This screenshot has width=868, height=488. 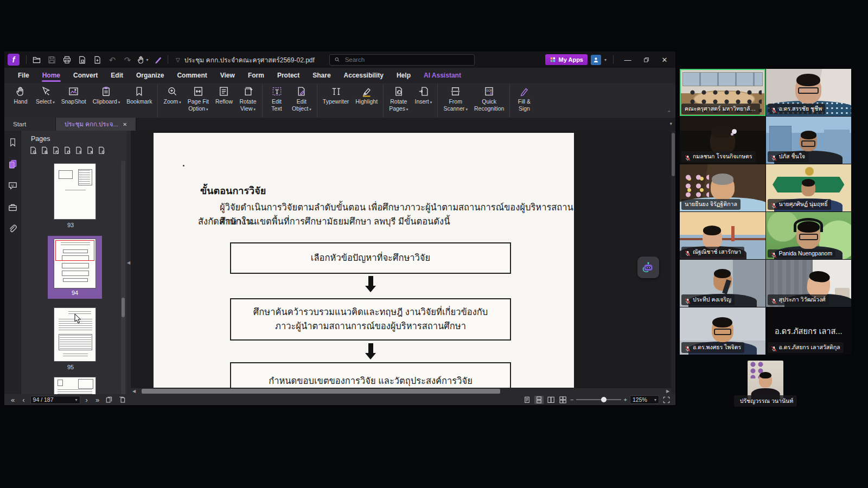 What do you see at coordinates (723, 188) in the screenshot?
I see `participant-tile: นายยืนยง จิรัฏฐิติกาล` at bounding box center [723, 188].